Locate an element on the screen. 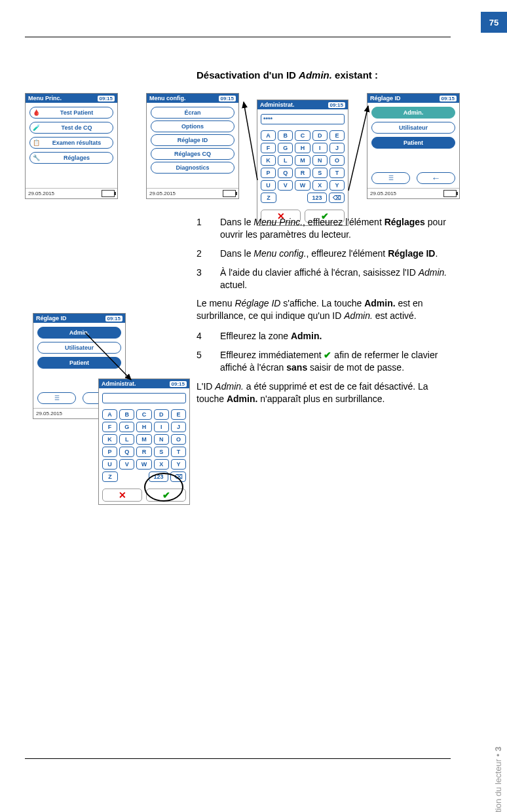 Image resolution: width=507 pixels, height=812 pixels. key-h: H is located at coordinates (303, 148).